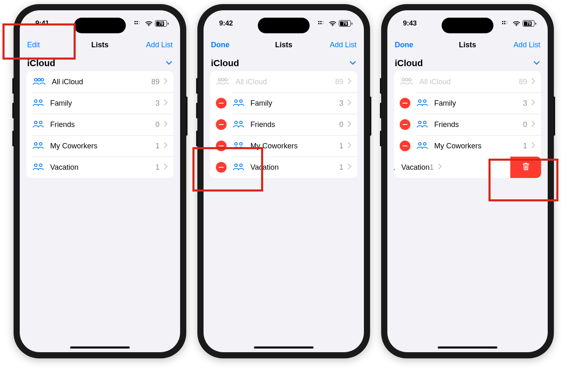 The width and height of the screenshot is (588, 374). I want to click on nav-bar: Edit Lists Add List, so click(100, 45).